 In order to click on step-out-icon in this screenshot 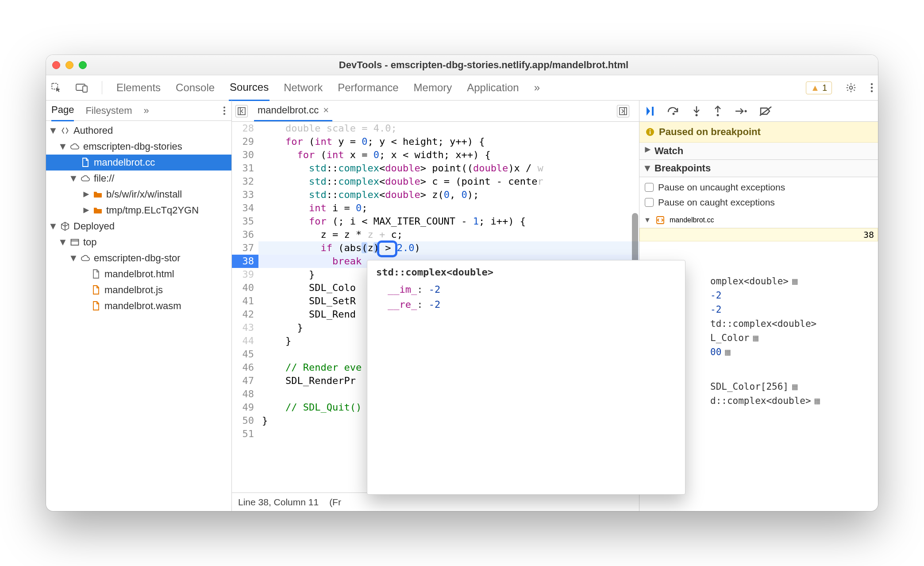, I will do `click(718, 111)`.